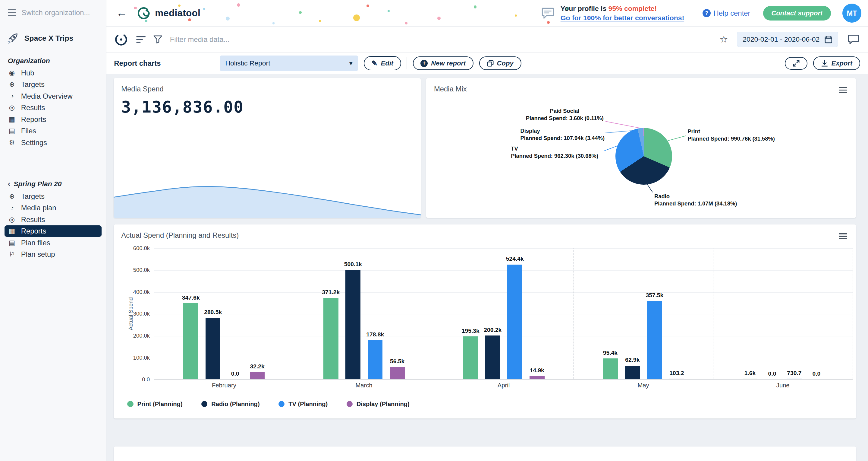 Image resolution: width=868 pixels, height=461 pixels. Describe the element at coordinates (53, 142) in the screenshot. I see `sidebar-org-item-settings: ⚙Settings` at that location.